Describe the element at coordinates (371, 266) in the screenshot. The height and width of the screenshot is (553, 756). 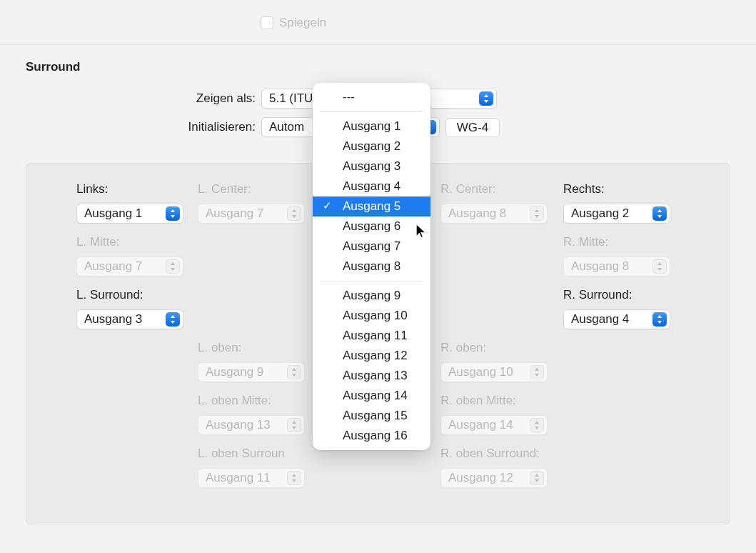
I see `output-dropdown-menu: ---Ausgang 1Ausgang 2Ausgang 3Ausgang 4A…` at that location.